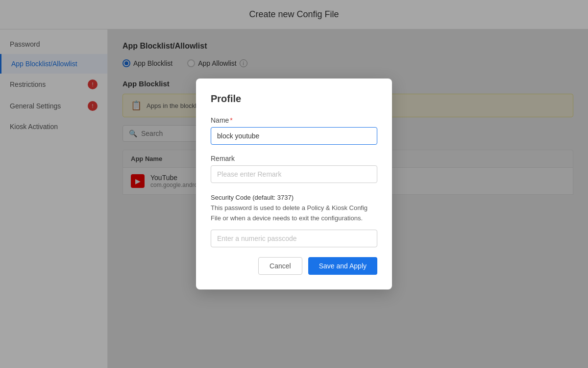 The width and height of the screenshot is (588, 368). Describe the element at coordinates (294, 266) in the screenshot. I see `modal-actions: Cancel Save and Apply` at that location.